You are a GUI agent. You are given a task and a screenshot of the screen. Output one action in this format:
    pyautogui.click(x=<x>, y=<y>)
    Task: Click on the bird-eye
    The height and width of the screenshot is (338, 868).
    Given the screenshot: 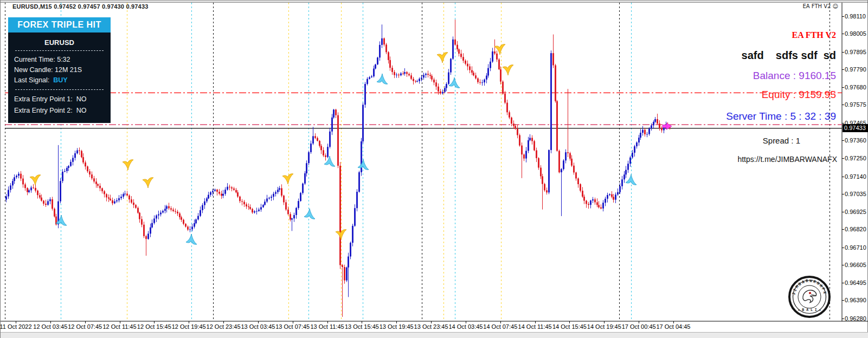 What is the action you would take?
    pyautogui.click(x=810, y=293)
    